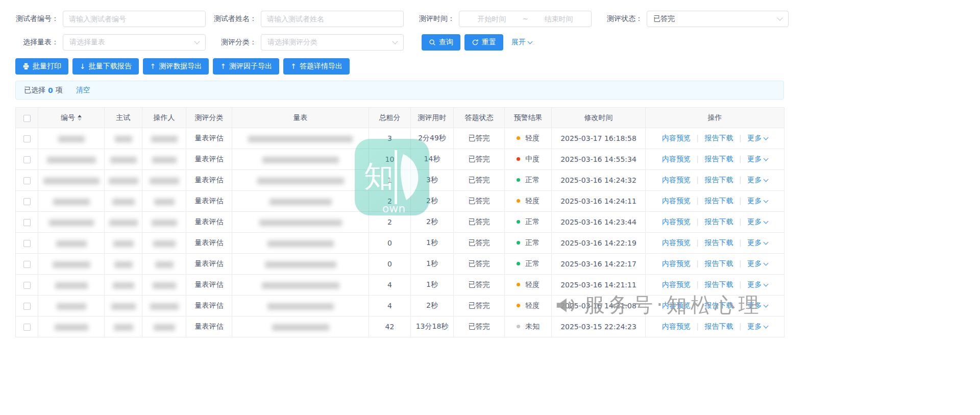 This screenshot has width=980, height=415. I want to click on warning-cell: 正常, so click(532, 242).